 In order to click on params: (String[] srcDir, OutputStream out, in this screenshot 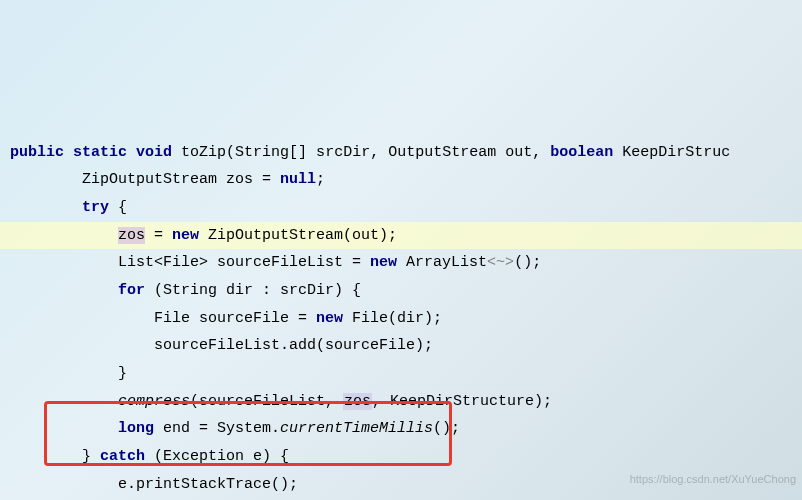, I will do `click(388, 152)`.